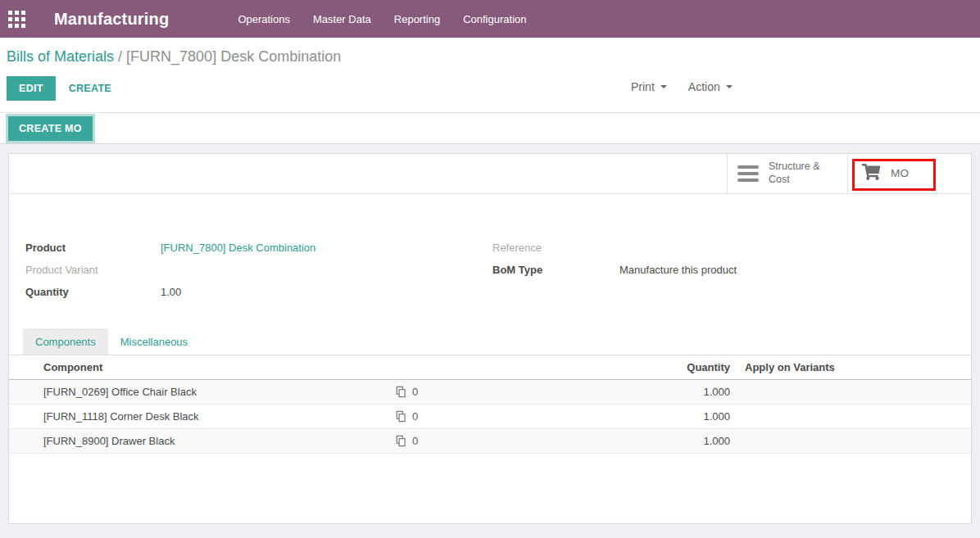 The image size is (980, 538). What do you see at coordinates (858, 367) in the screenshot?
I see `header-apply-on-variants: Apply on Variants` at bounding box center [858, 367].